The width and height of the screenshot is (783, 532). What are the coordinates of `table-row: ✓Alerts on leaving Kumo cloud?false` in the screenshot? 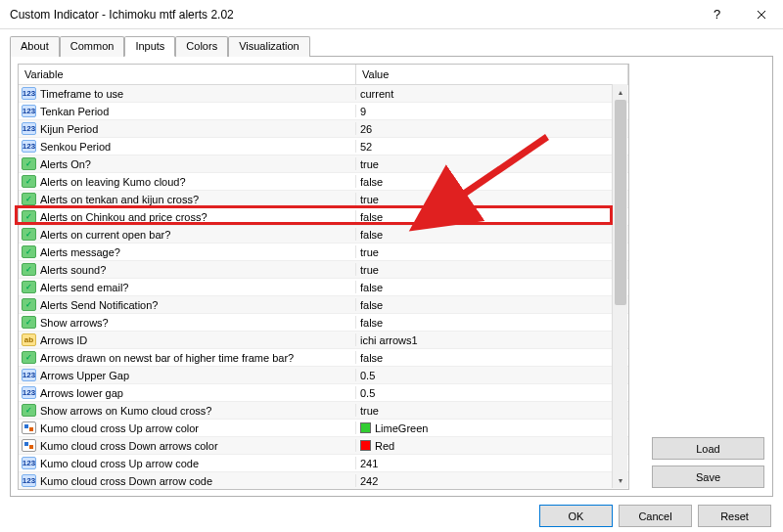 It's located at (323, 182).